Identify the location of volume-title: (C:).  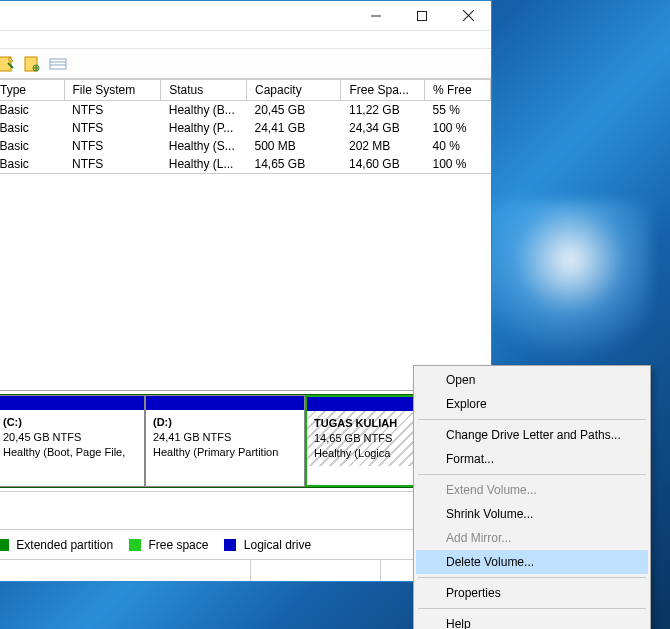
(12, 422).